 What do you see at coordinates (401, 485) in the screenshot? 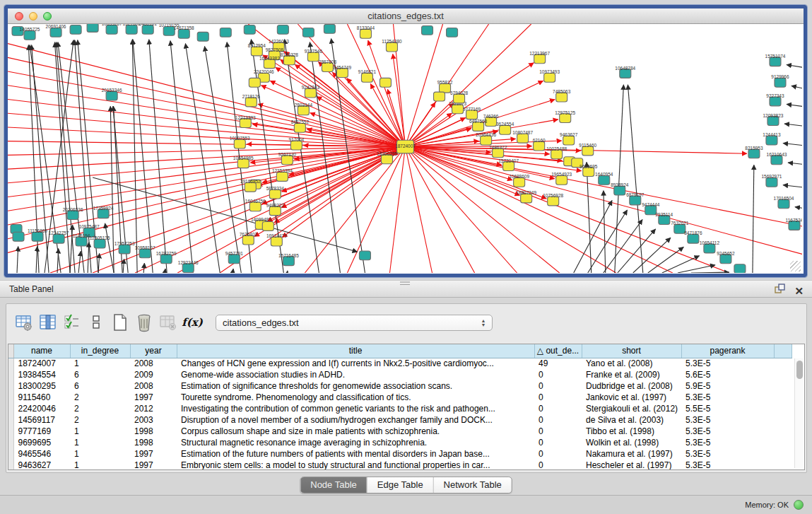
I see `tab-edge-table: Edge Table` at bounding box center [401, 485].